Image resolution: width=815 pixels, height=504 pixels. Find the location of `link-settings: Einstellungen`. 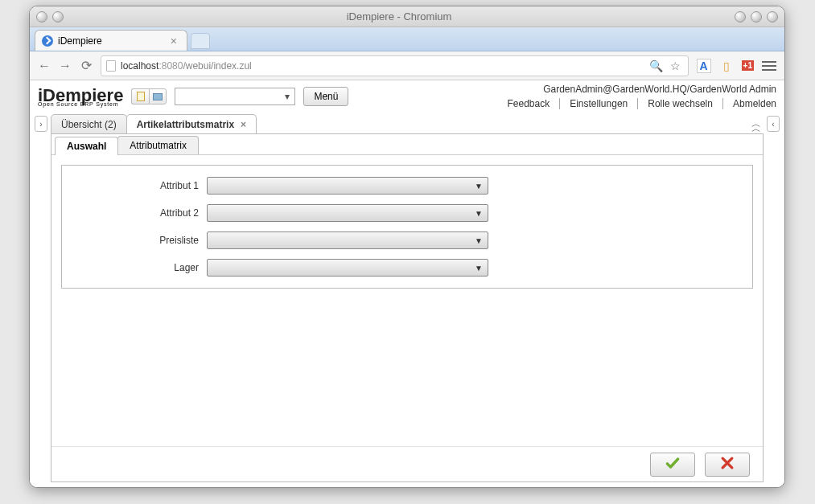

link-settings: Einstellungen is located at coordinates (599, 104).